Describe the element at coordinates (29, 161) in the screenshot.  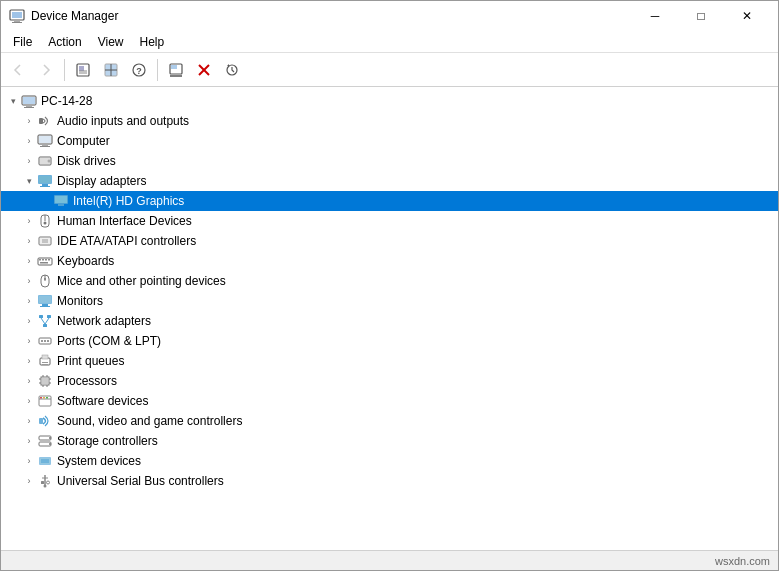
I see `expand-disk: ›` at that location.